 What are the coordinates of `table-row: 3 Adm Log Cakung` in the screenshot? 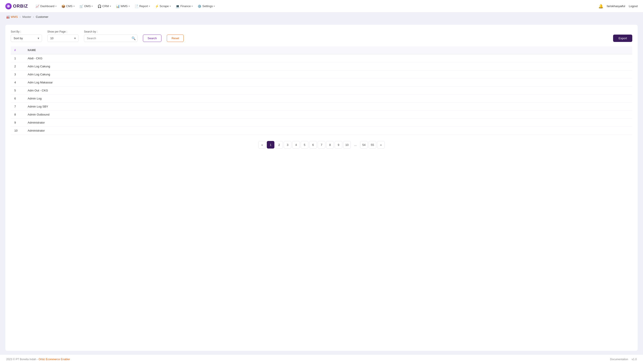 It's located at (322, 74).